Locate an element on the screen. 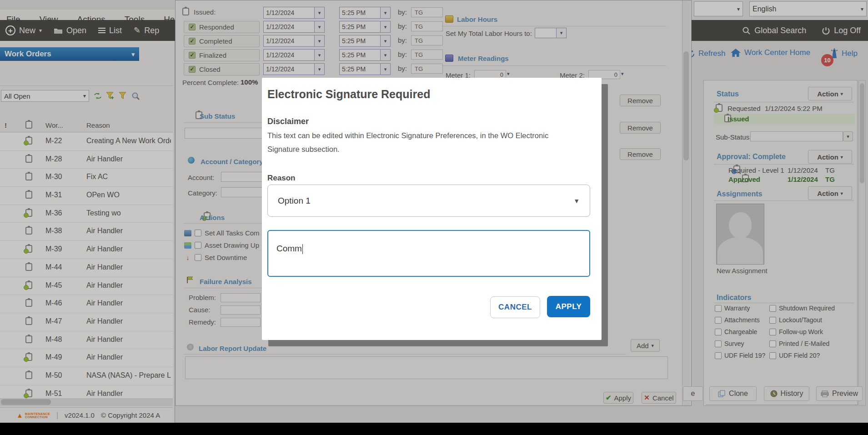 This screenshot has height=435, width=868. disclaimer-text-line1: This text can be edited within Electroni… is located at coordinates (408, 135).